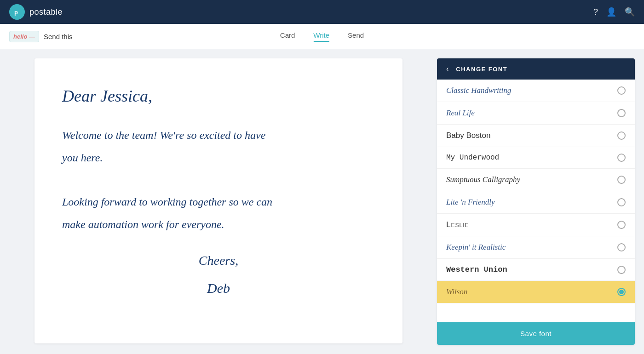 The height and width of the screenshot is (354, 644). Describe the element at coordinates (288, 37) in the screenshot. I see `tab-card: Card` at that location.